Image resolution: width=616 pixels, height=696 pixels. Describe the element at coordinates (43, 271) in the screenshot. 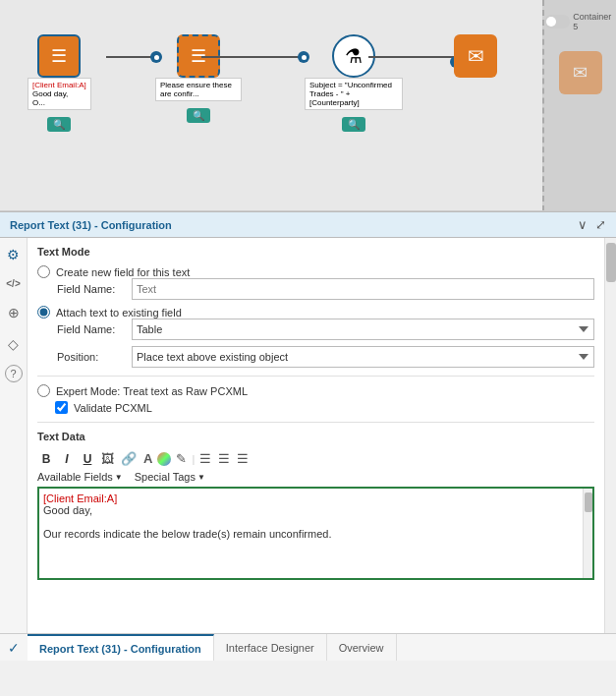

I see `radio-create-new-input` at that location.